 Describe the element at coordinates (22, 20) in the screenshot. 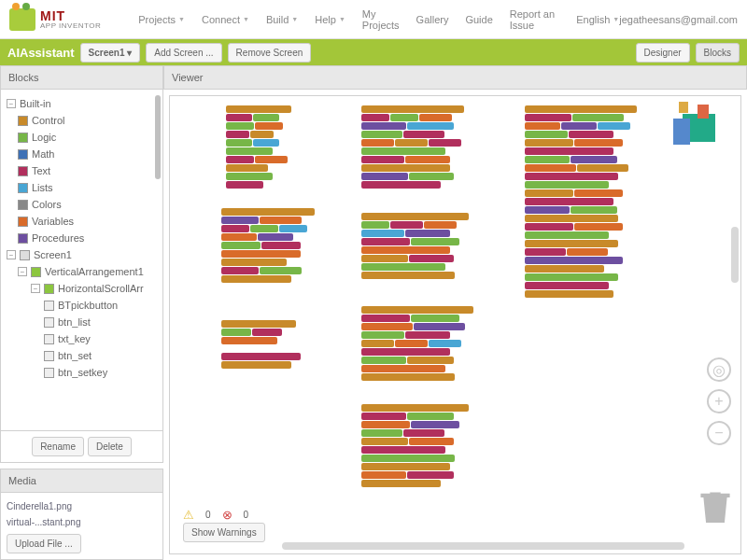

I see `app-inventor-logo-icon` at that location.